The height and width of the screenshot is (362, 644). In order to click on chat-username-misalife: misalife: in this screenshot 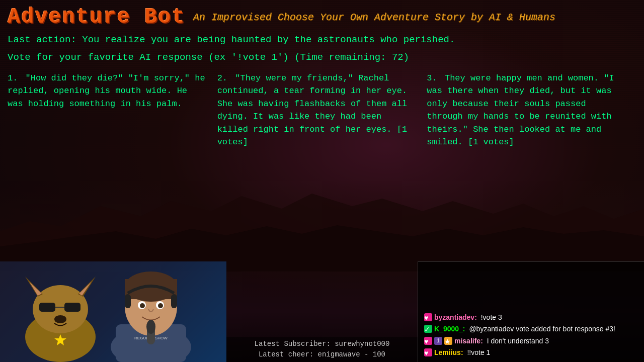, I will do `click(469, 341)`.